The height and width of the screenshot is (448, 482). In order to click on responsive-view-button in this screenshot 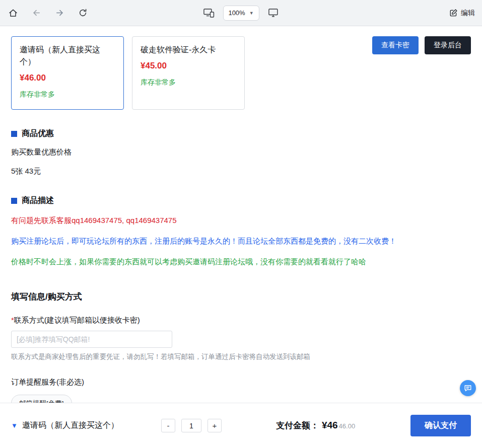, I will do `click(209, 13)`.